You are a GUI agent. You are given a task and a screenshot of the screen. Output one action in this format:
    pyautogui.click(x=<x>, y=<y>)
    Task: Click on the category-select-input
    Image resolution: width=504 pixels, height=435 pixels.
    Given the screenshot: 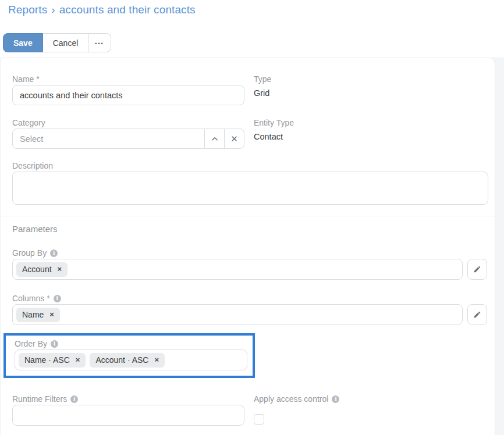 What is the action you would take?
    pyautogui.click(x=108, y=138)
    